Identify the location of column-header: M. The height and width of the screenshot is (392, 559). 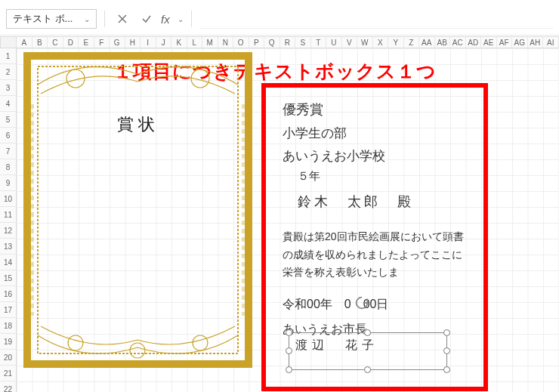
(210, 42).